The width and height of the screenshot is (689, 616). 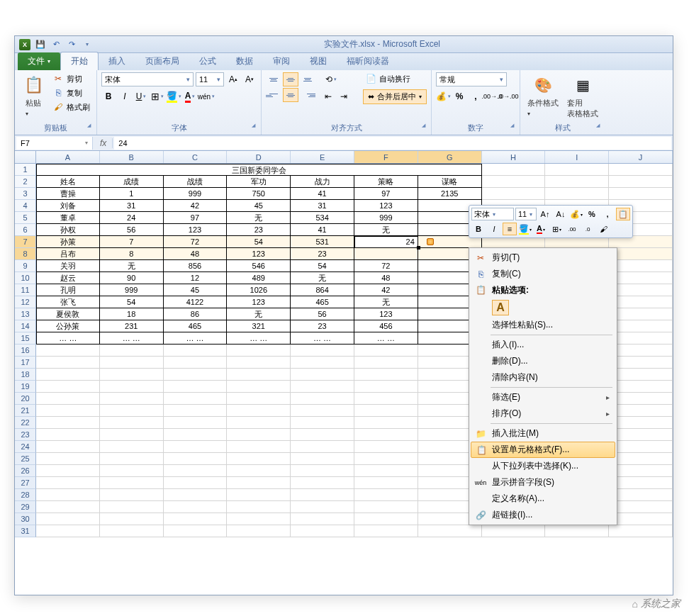 I want to click on excel-app-icon: X, so click(x=25, y=45).